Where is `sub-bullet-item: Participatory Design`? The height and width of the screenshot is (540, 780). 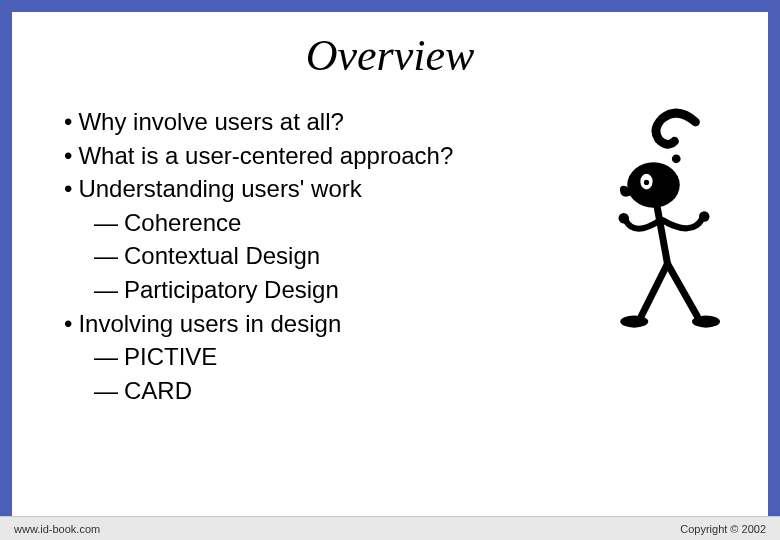
sub-bullet-item: Participatory Design is located at coordinates (331, 290).